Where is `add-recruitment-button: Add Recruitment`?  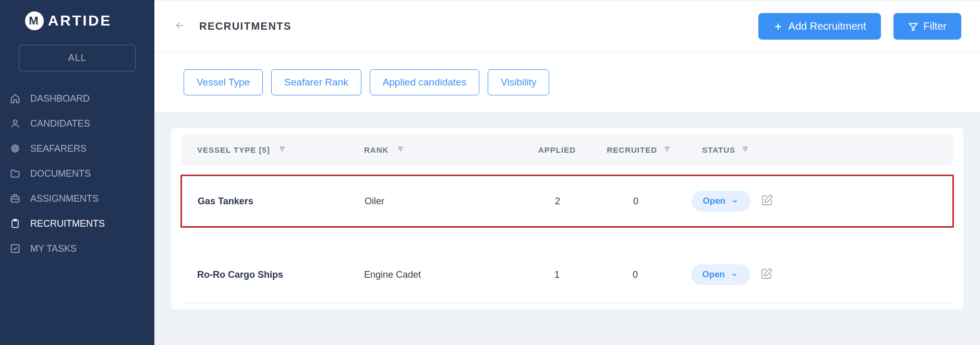
add-recruitment-button: Add Recruitment is located at coordinates (820, 26).